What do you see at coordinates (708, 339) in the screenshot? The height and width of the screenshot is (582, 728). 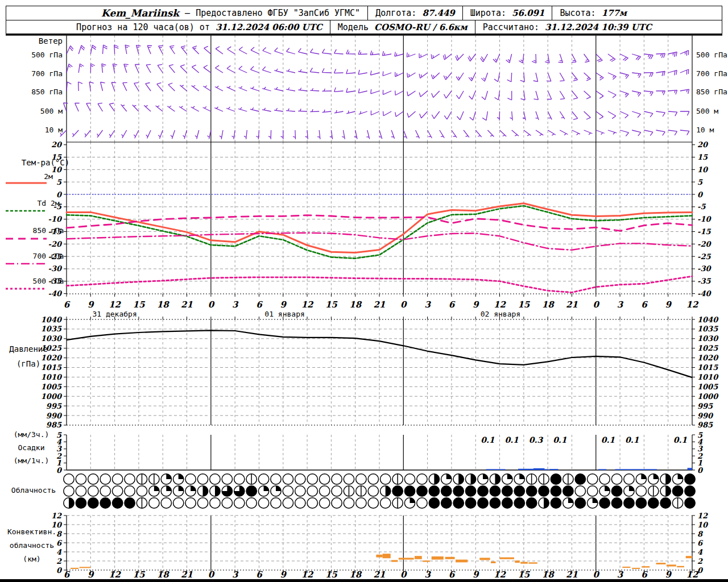 I see `axis-label: 1030` at bounding box center [708, 339].